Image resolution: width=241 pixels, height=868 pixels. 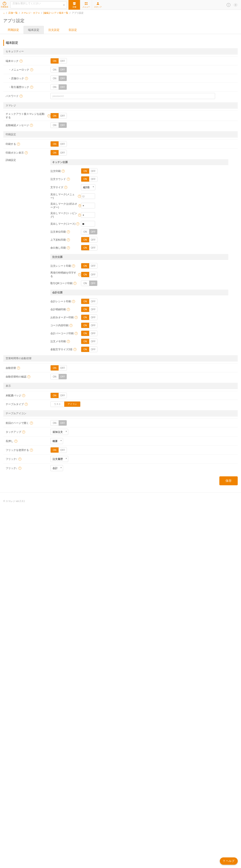 I want to click on tab-sound: 音設定, so click(x=73, y=30).